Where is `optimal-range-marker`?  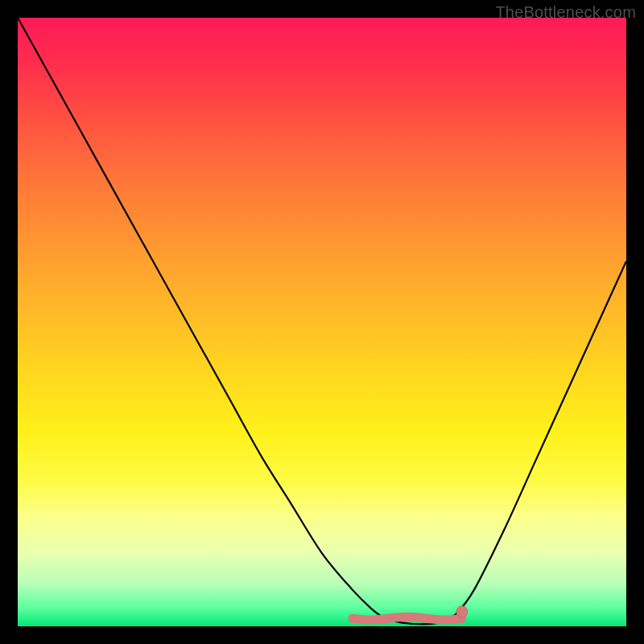
optimal-range-marker is located at coordinates (407, 618).